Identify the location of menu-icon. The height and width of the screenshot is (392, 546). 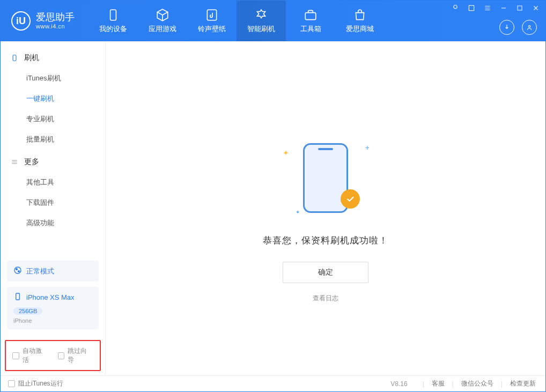
(488, 8).